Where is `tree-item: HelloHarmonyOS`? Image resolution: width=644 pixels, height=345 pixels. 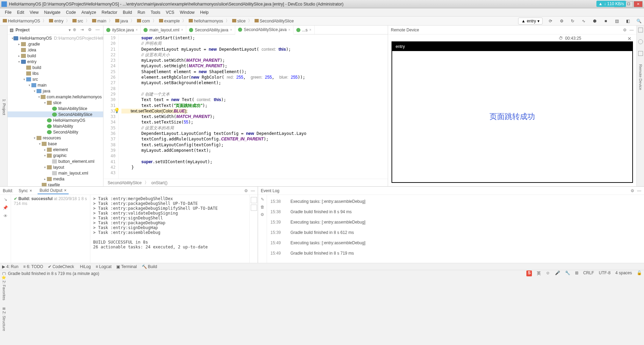
tree-item: HelloHarmonyOS is located at coordinates (55, 120).